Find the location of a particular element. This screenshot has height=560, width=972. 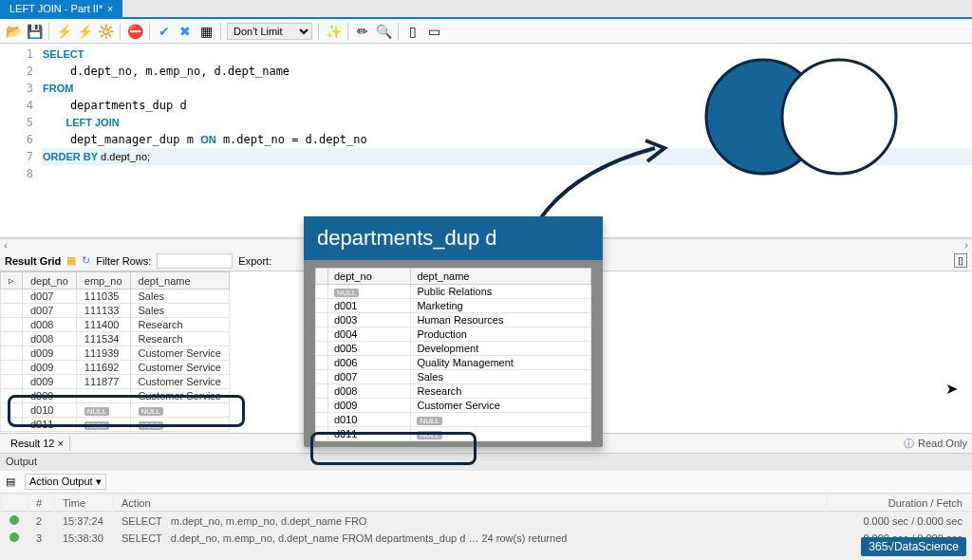

output-row: 215:37:24SELECT m.dept_no, m.emp_no, d.d… is located at coordinates (486, 521).